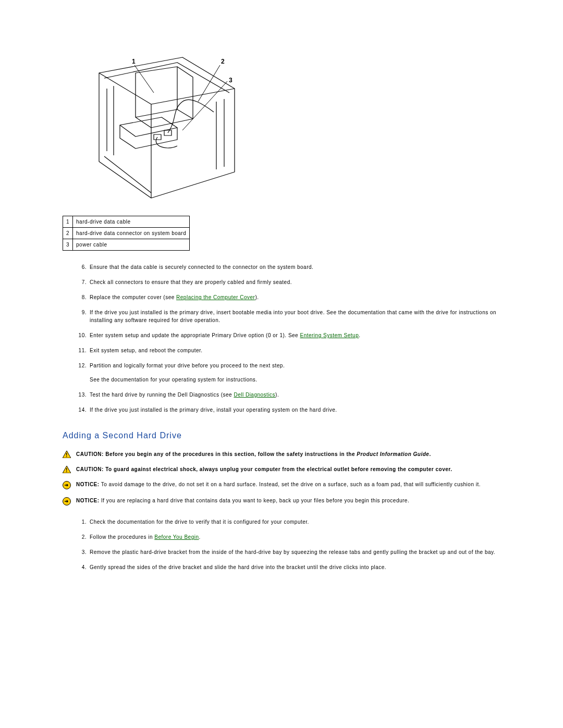 The image size is (563, 728). What do you see at coordinates (282, 502) in the screenshot?
I see `notice-row: NOTICE: If you are replacing a hard driv…` at bounding box center [282, 502].